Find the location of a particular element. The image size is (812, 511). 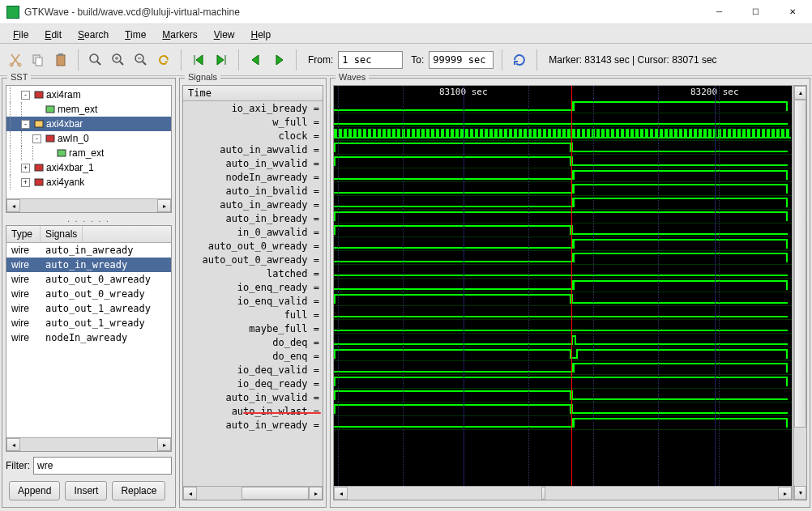

list-item: io_axi_bready = is located at coordinates (253, 109).